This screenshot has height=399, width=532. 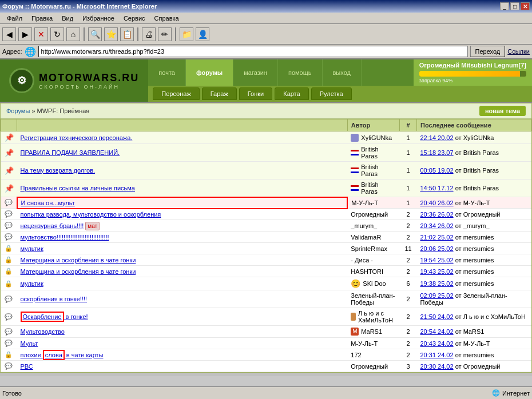 I want to click on folder-button: 📁, so click(x=186, y=34).